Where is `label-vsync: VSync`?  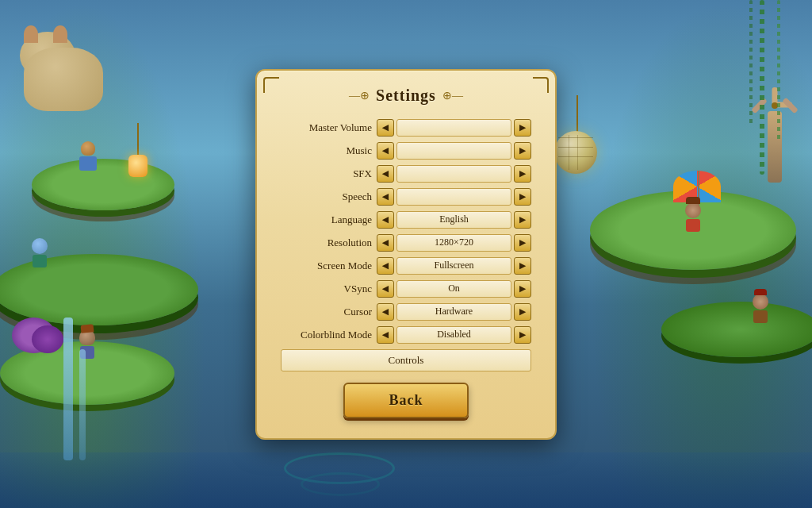
label-vsync: VSync is located at coordinates (327, 289).